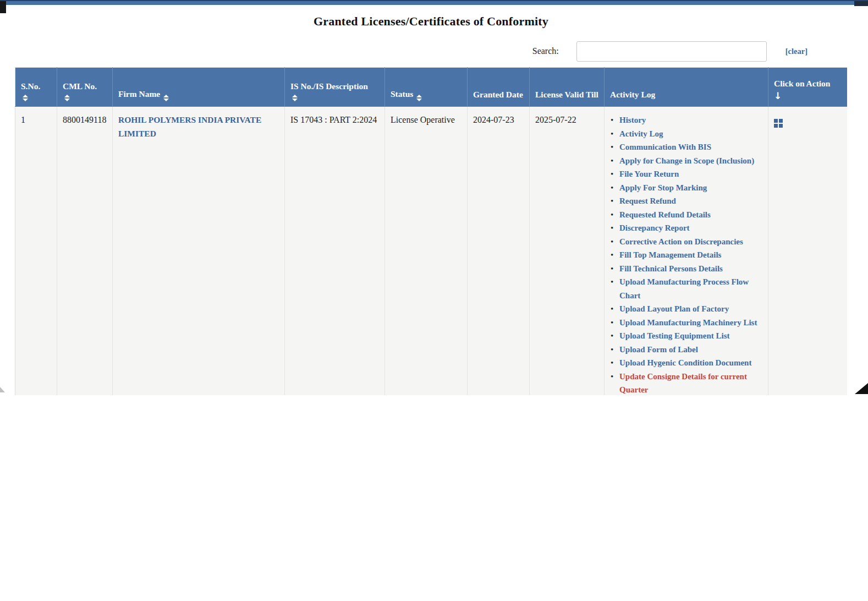 The height and width of the screenshot is (601, 868). Describe the element at coordinates (567, 251) in the screenshot. I see `cell-valid-till: 2025-07-22` at that location.